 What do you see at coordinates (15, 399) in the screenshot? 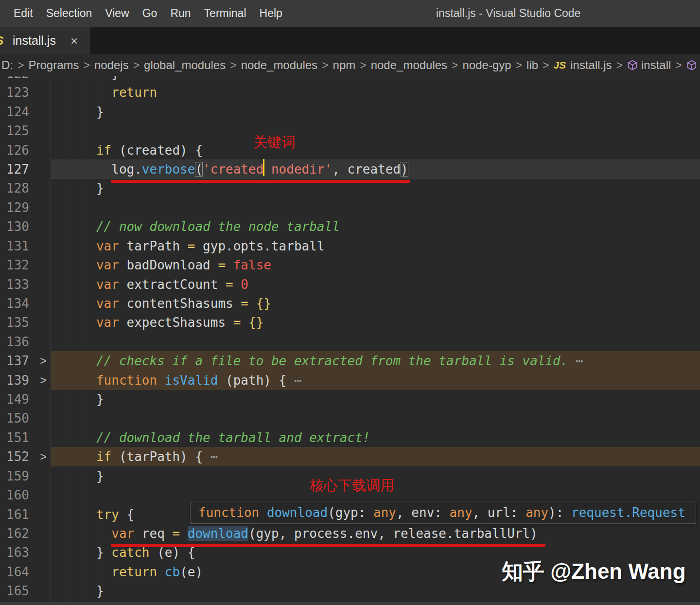
I see `line-number: 149` at bounding box center [15, 399].